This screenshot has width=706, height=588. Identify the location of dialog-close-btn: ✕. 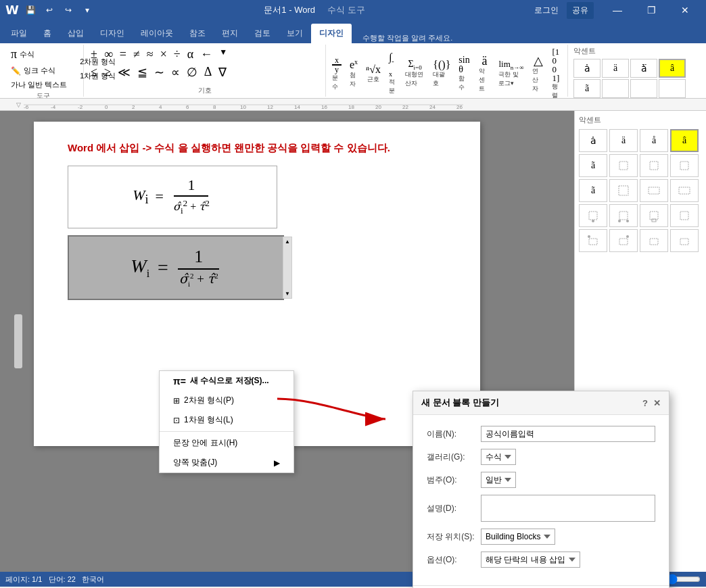
(657, 403).